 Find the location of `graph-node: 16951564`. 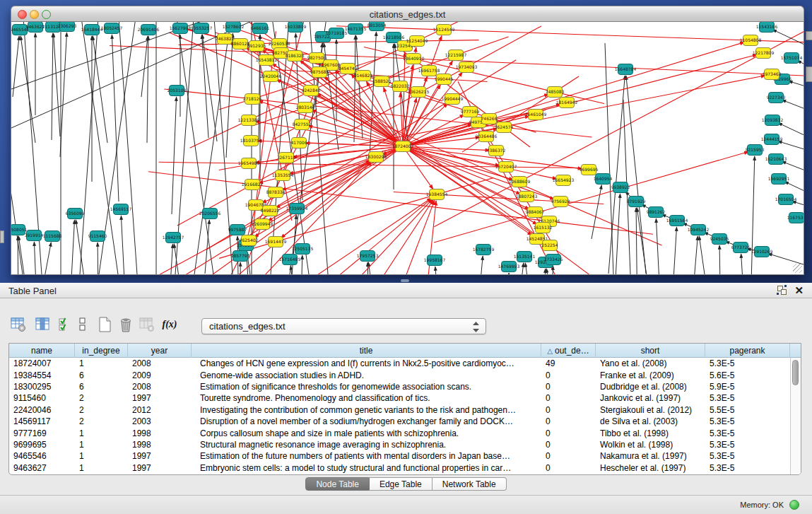

graph-node: 16951564 is located at coordinates (677, 221).